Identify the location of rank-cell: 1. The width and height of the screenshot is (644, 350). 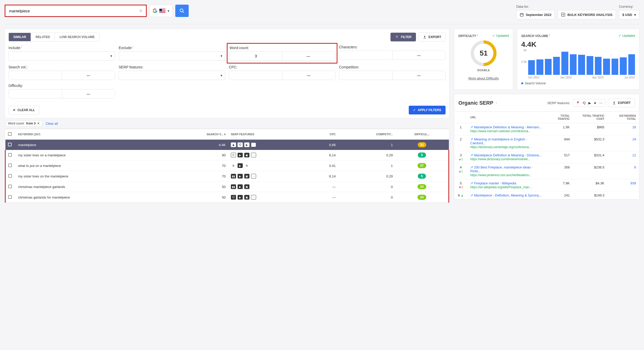
(461, 129).